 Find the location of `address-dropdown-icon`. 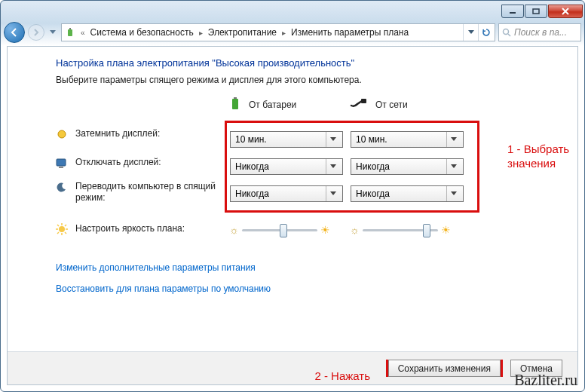

address-dropdown-icon is located at coordinates (470, 32).